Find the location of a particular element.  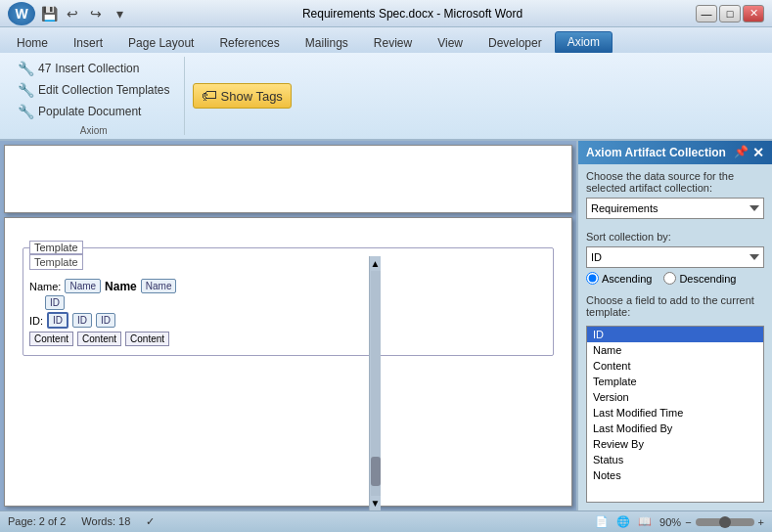

zoom-controls: 90% − + is located at coordinates (712, 522).